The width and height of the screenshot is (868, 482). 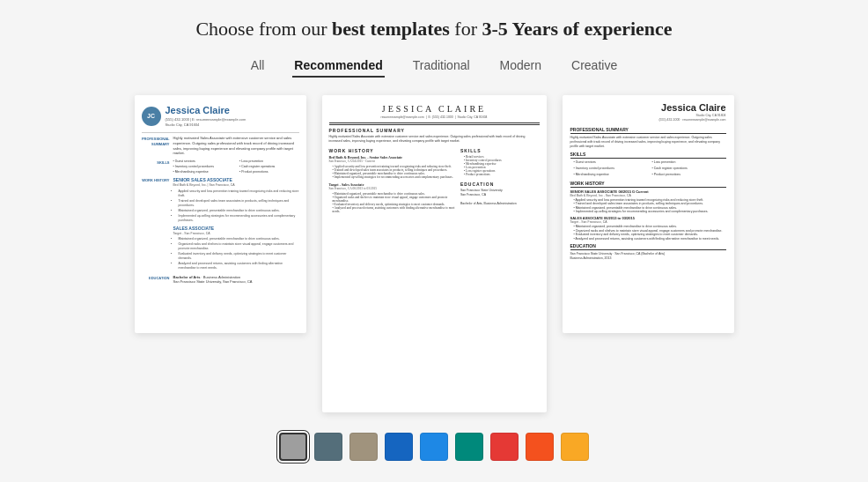 What do you see at coordinates (648, 130) in the screenshot?
I see `r3-summary-label: PROFESSIONAL SUMMARY` at bounding box center [648, 130].